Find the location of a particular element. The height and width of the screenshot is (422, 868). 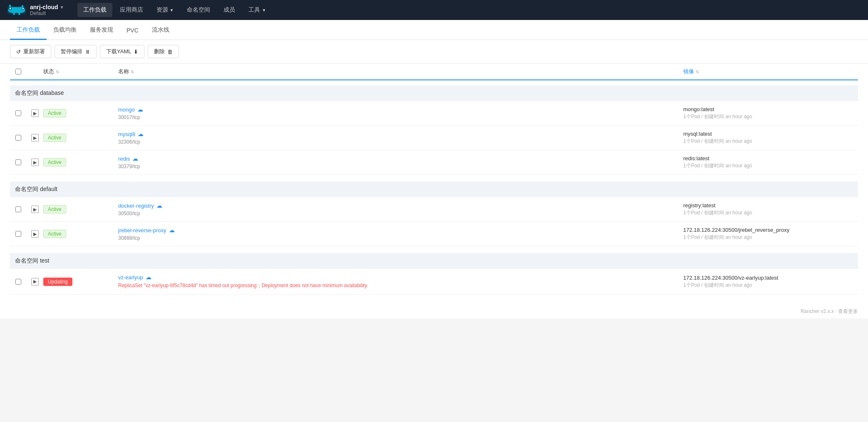

image-meta-redis: 1个Pod / 创建时间 an hour ago is located at coordinates (771, 166).